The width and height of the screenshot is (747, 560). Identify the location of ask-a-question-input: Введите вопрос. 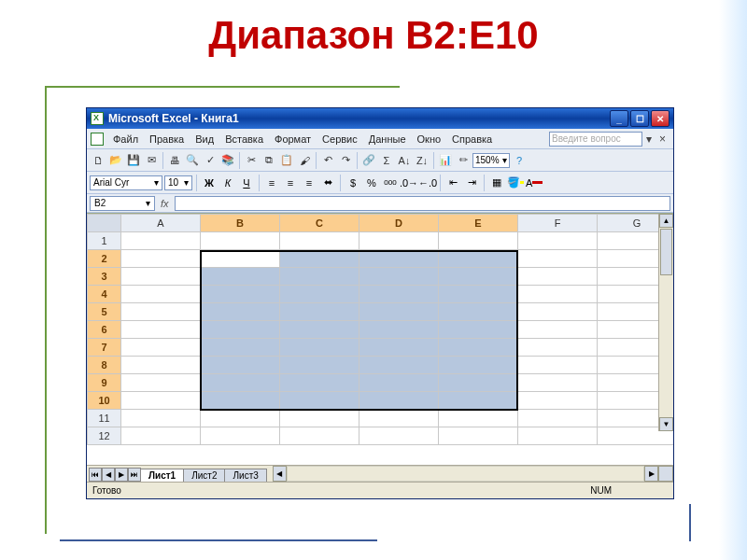
(596, 139).